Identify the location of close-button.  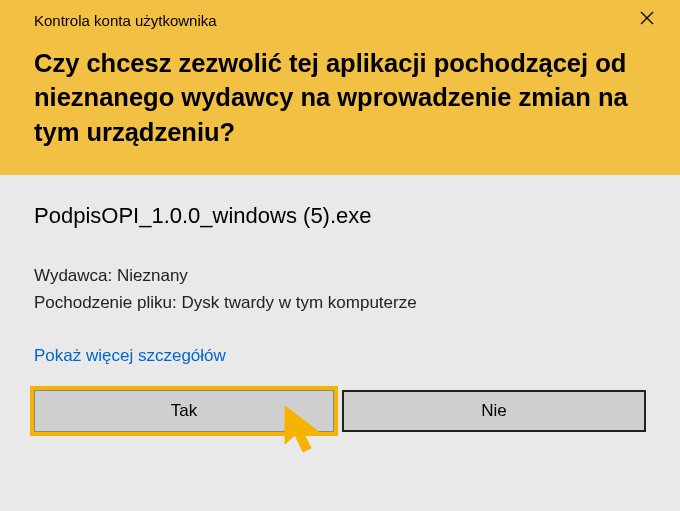
(647, 20).